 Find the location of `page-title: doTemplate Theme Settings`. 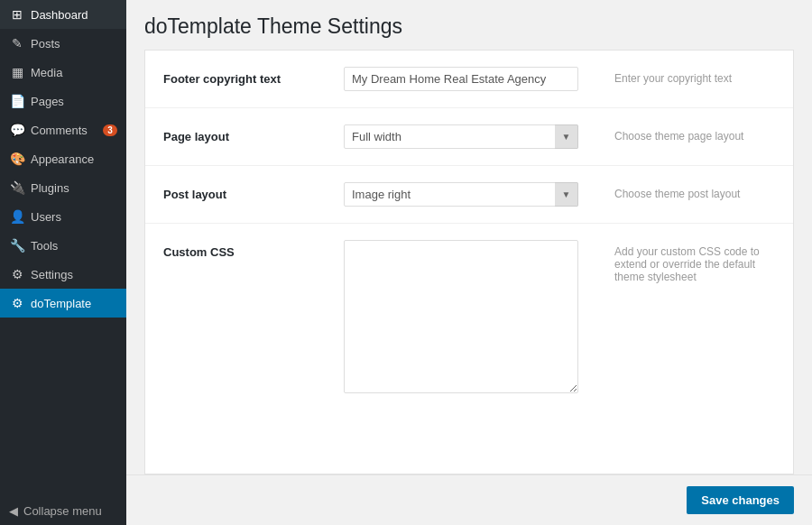

page-title: doTemplate Theme Settings is located at coordinates (469, 27).